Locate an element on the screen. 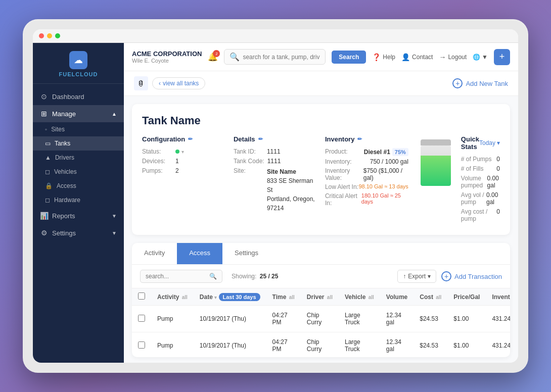  help-label: Help is located at coordinates (389, 57).